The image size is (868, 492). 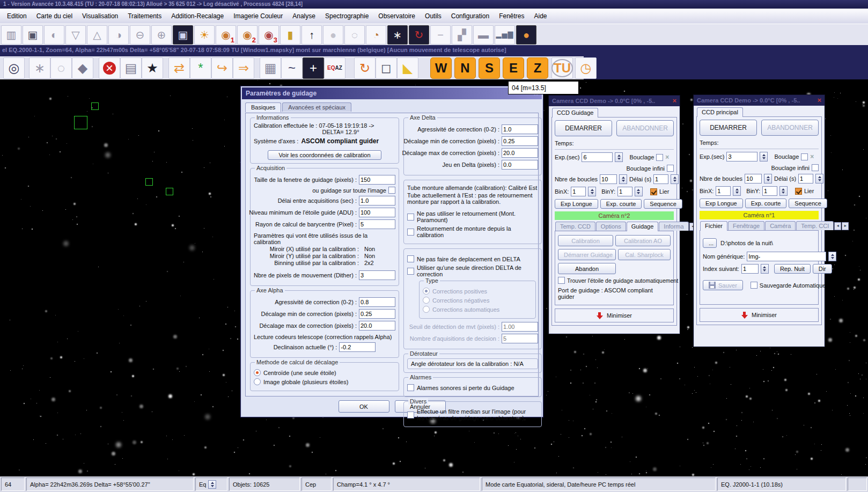 What do you see at coordinates (426, 291) in the screenshot?
I see `corrections-positives-radio` at bounding box center [426, 291].